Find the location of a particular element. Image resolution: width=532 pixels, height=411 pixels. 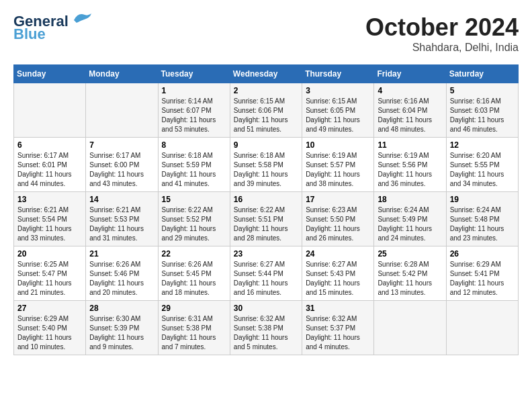

day-number: 7 is located at coordinates (122, 145).